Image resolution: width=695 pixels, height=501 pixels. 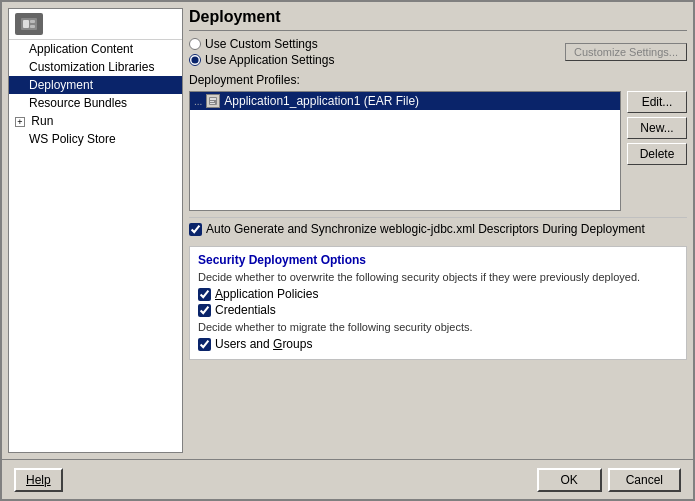 I want to click on application-policies-checkbox, so click(x=204, y=294).